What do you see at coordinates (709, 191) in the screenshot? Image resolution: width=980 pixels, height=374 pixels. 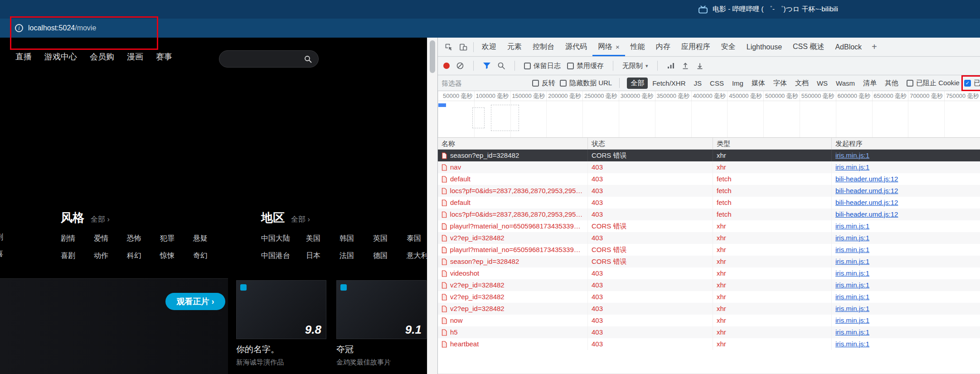 I see `network-request-row: locs?pf=0&ids=2837,2836,2870,2953,2954,……` at bounding box center [709, 191].